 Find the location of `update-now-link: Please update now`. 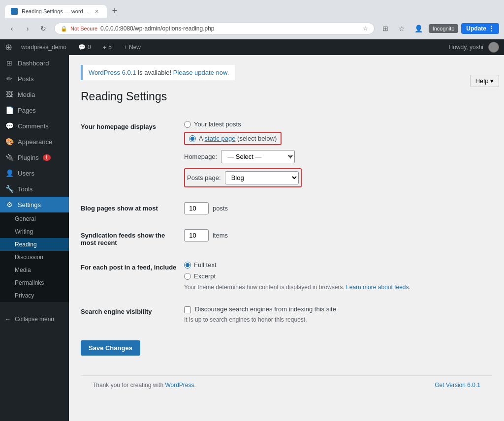

update-now-link: Please update now is located at coordinates (200, 73).